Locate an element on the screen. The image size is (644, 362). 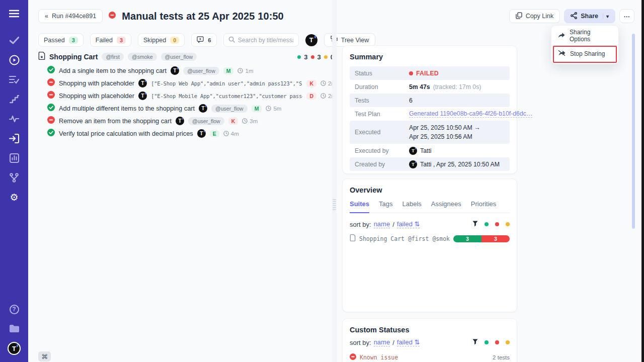
tab-labels: Labels is located at coordinates (412, 206).